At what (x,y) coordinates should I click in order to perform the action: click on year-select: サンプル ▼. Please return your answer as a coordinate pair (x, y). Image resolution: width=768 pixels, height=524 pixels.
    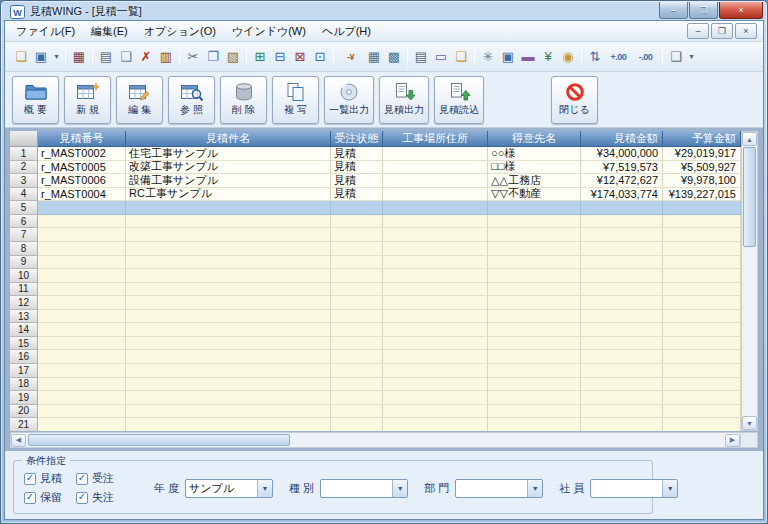
    Looking at the image, I should click on (229, 488).